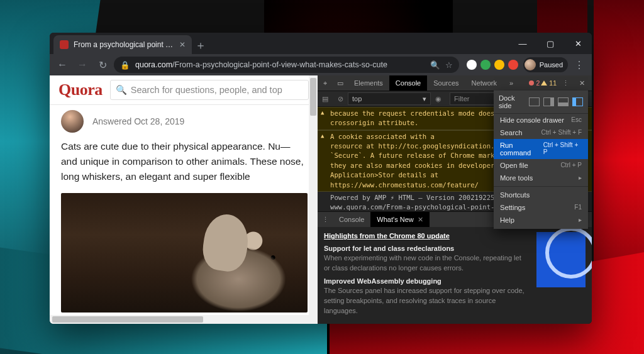 This screenshot has height=354, width=644. Describe the element at coordinates (369, 83) in the screenshot. I see `tab-elements: Elements` at that location.